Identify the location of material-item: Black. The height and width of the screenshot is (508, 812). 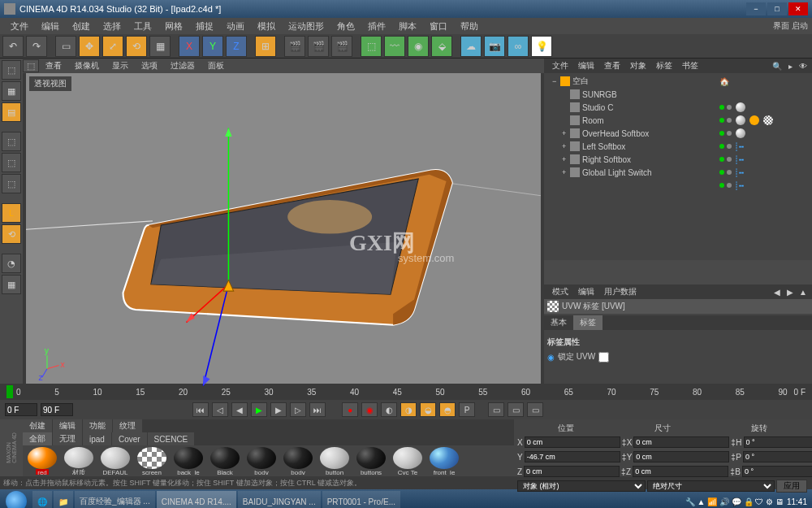
(225, 461).